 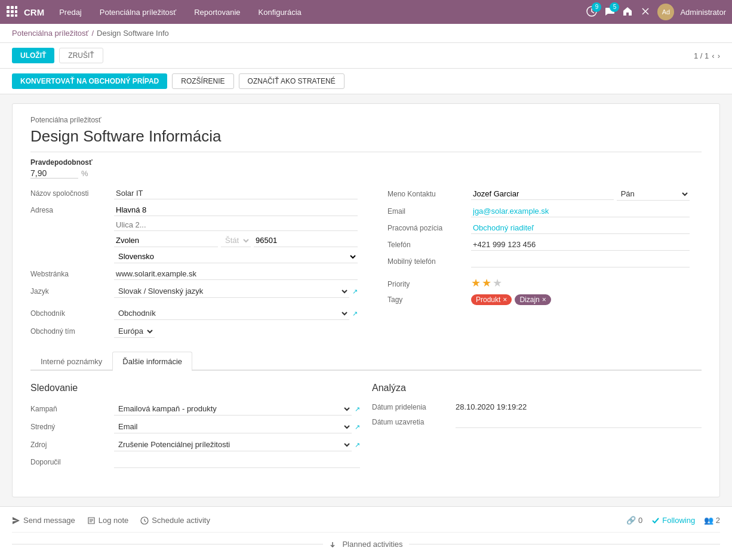 I want to click on probability-input, so click(x=54, y=173).